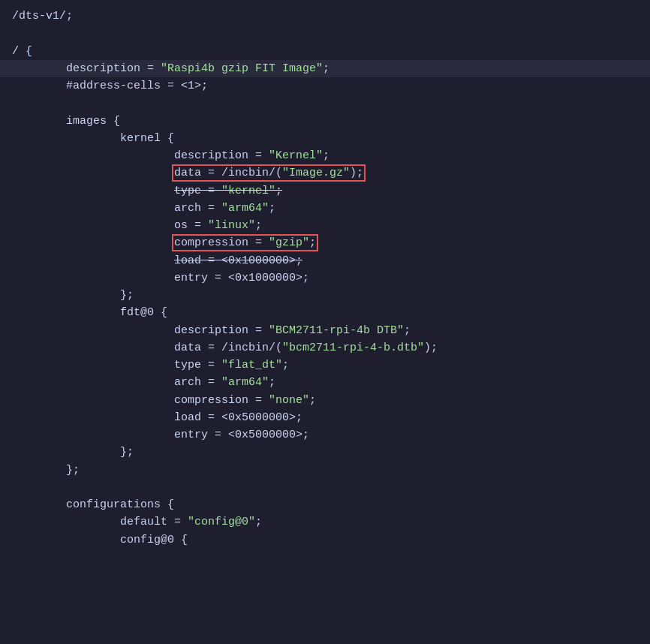 This screenshot has height=644, width=650. I want to click on line-data: data = /incbin/("Image.gz");, so click(325, 173).